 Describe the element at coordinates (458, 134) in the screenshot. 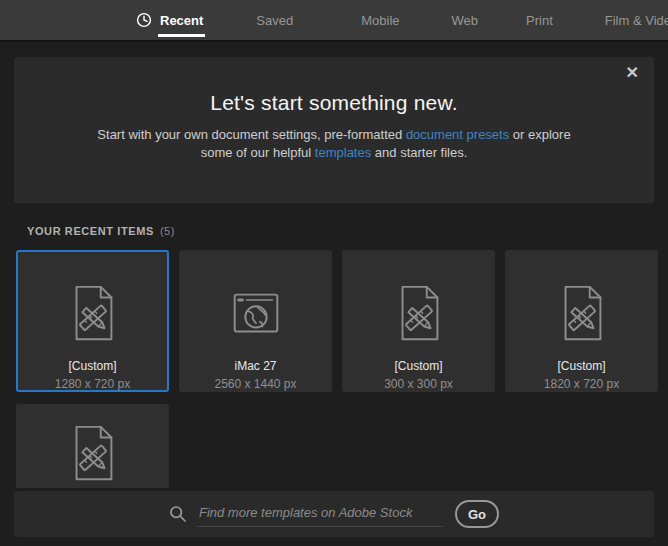

I see `document-presets-link: document presets` at that location.